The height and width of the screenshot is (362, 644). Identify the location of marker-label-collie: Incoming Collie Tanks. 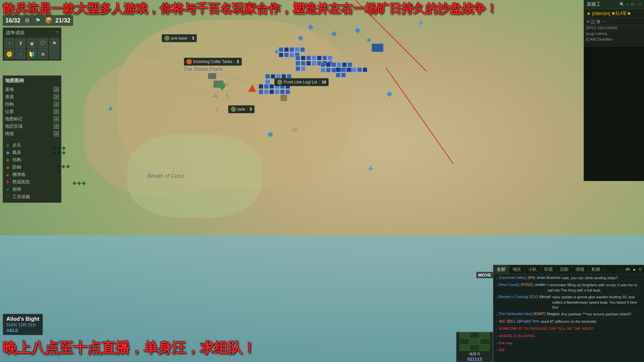
(213, 62).